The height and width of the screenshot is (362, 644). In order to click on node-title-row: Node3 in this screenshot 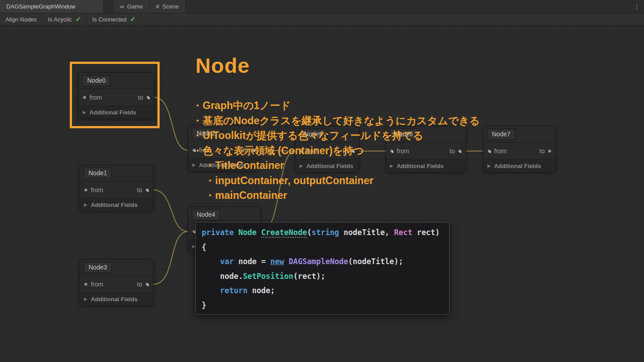, I will do `click(116, 268)`.